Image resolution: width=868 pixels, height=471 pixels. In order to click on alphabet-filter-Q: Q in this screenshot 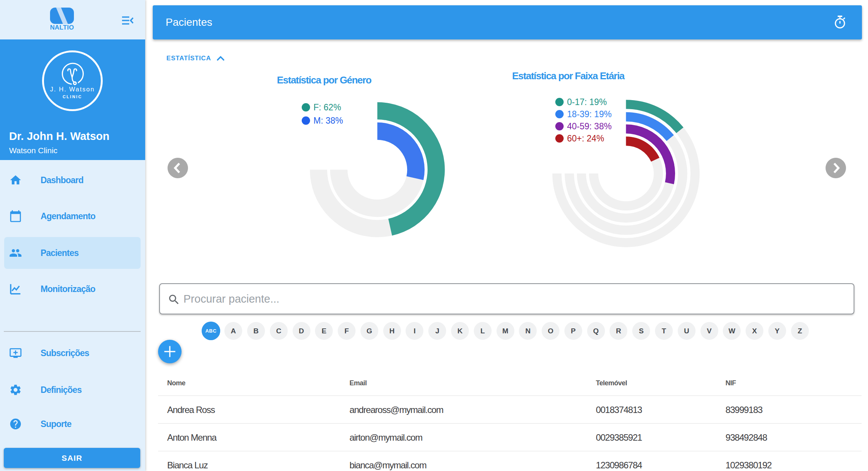, I will do `click(596, 331)`.